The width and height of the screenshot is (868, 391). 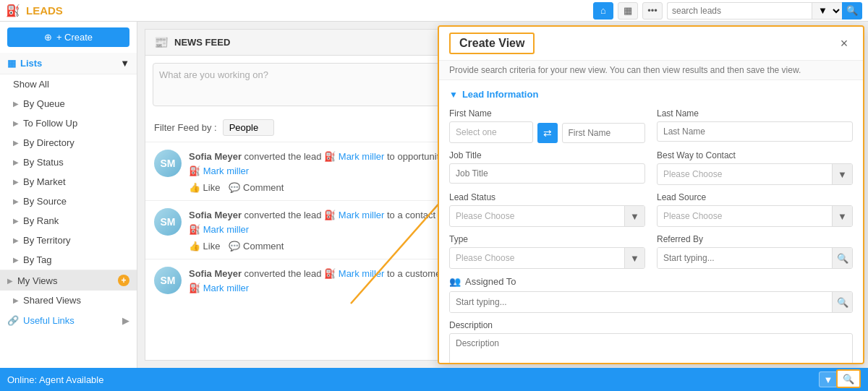 What do you see at coordinates (828, 379) in the screenshot?
I see `bottom-down-button: ▼` at bounding box center [828, 379].